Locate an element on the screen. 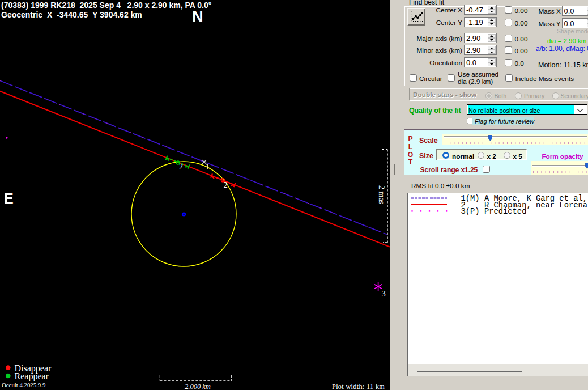  svg-text: 2.000 km is located at coordinates (198, 387).